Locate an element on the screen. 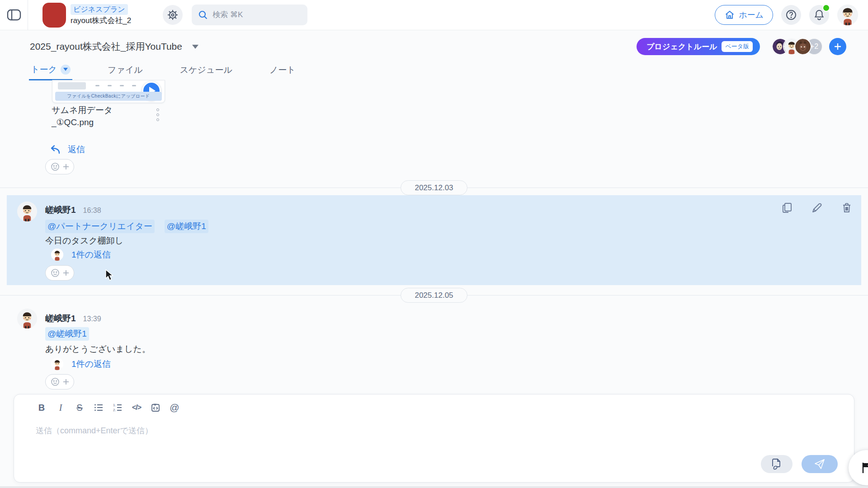  home-button: ホーム is located at coordinates (744, 15).